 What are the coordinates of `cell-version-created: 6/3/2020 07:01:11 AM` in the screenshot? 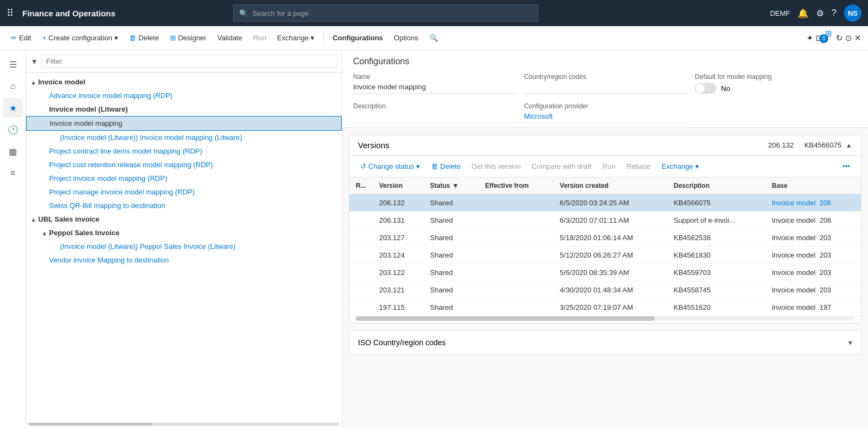 It's located at (610, 221).